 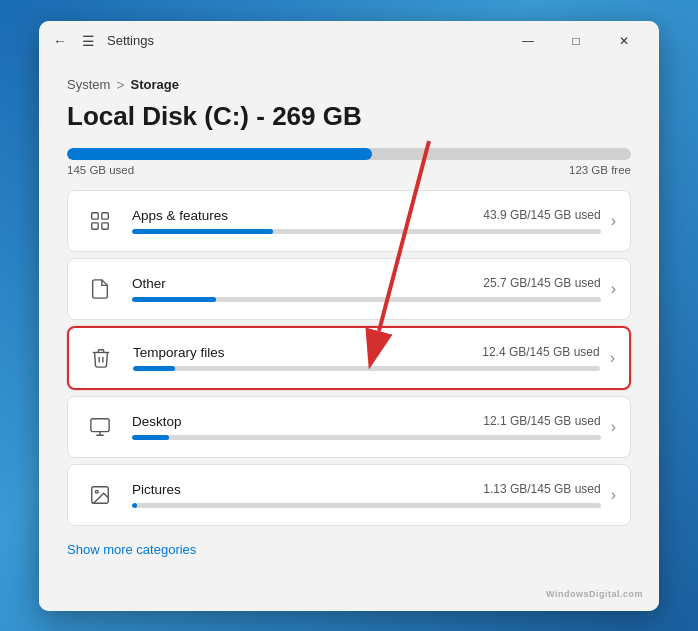 I want to click on maximize-button: □, so click(x=576, y=41).